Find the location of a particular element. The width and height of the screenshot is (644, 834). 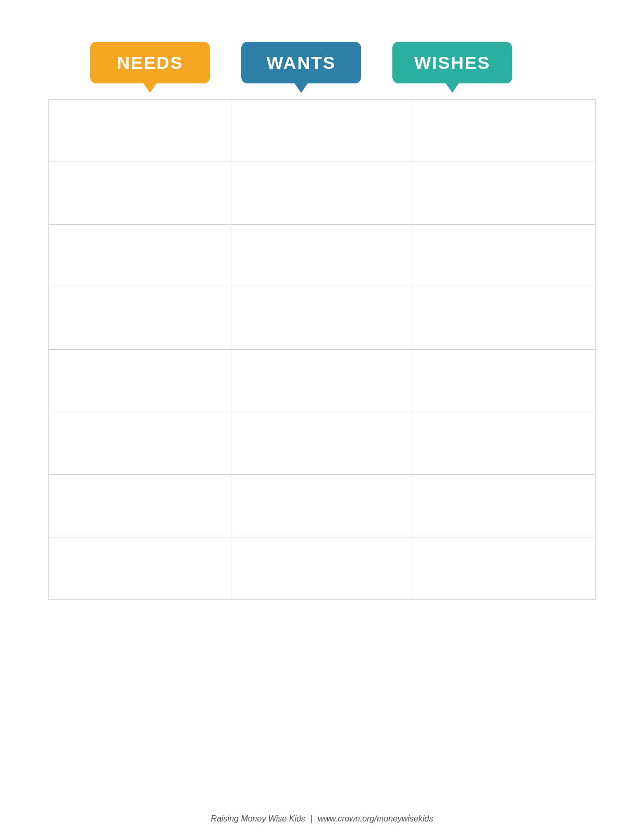

header-row: NEEDS WANTS WISHES is located at coordinates (322, 63).